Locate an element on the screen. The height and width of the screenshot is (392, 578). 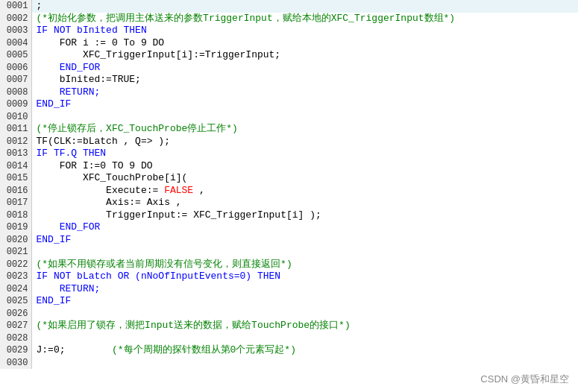
table-row: 0026 is located at coordinates (289, 314).